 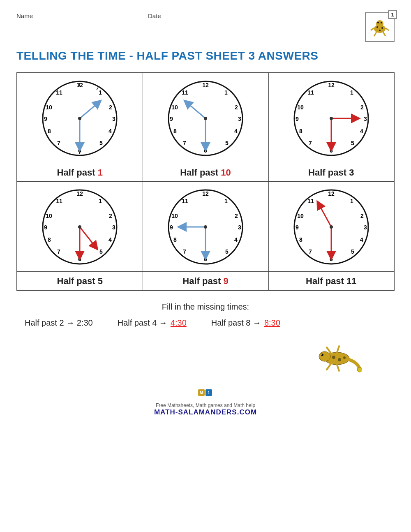 What do you see at coordinates (331, 118) in the screenshot?
I see `clock-3: 12 1 2 3 4 5 6 7 8 9 10 11` at bounding box center [331, 118].